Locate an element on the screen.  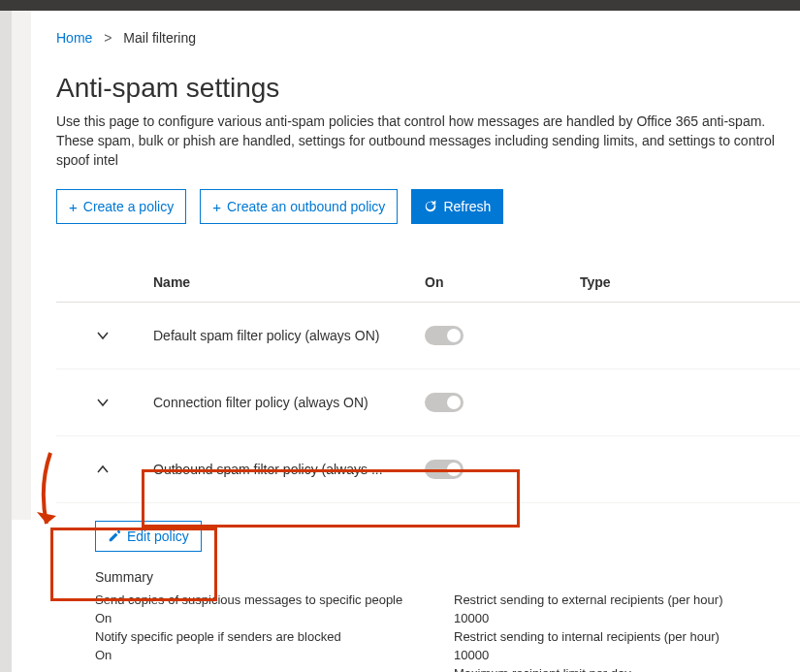
table-row: Default spam filter policy (always ON) is located at coordinates (429, 336).